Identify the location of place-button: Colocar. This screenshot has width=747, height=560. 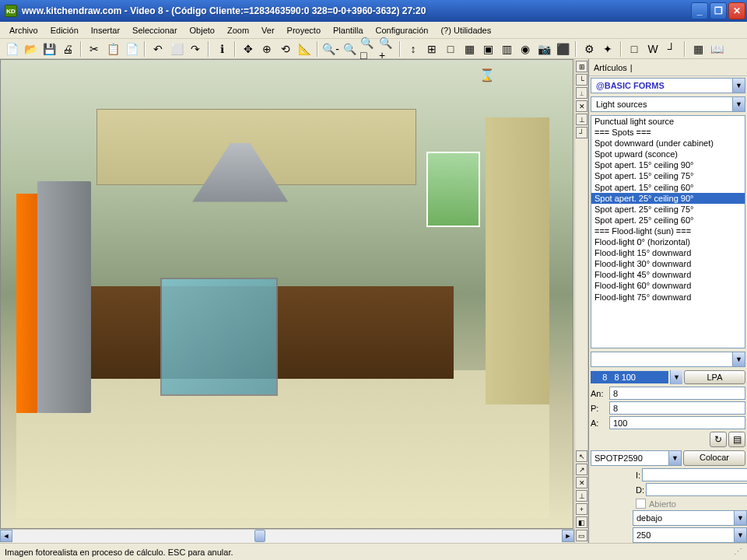
(714, 458).